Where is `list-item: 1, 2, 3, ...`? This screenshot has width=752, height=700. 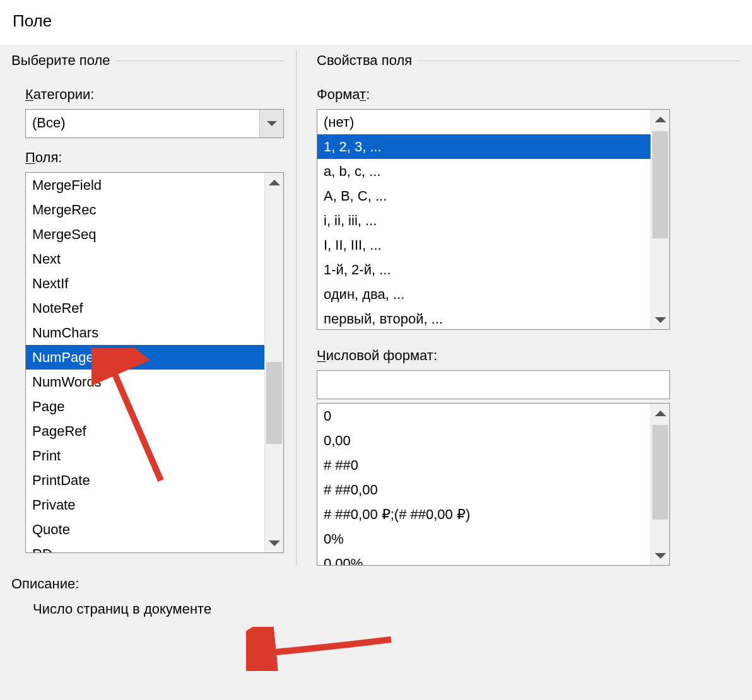 list-item: 1, 2, 3, ... is located at coordinates (493, 146).